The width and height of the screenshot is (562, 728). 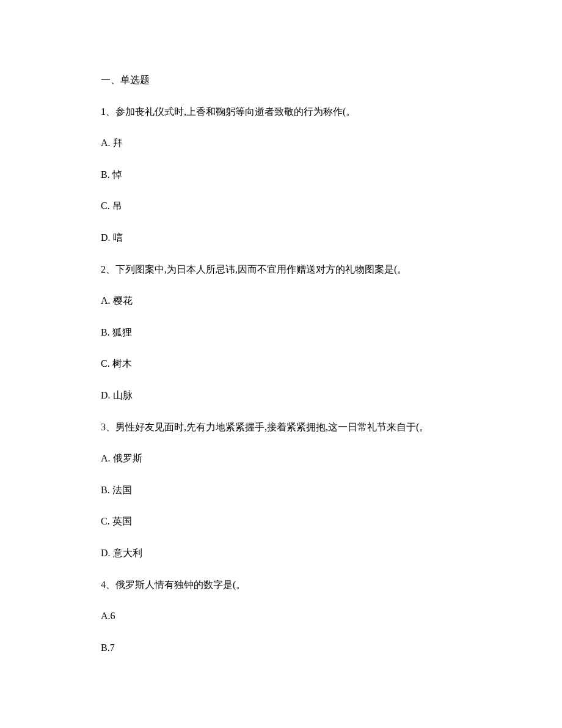 What do you see at coordinates (281, 80) in the screenshot?
I see `section-title: 一、单选题` at bounding box center [281, 80].